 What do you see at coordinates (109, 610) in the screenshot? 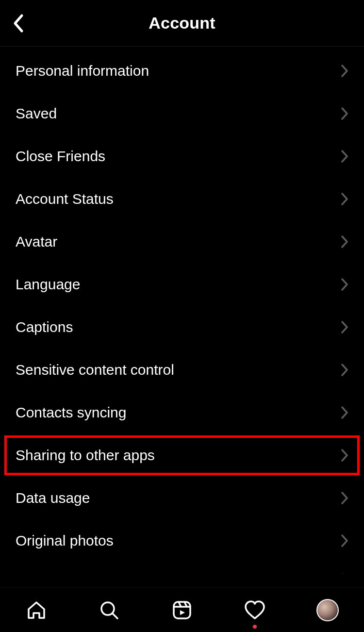
I see `search-icon` at bounding box center [109, 610].